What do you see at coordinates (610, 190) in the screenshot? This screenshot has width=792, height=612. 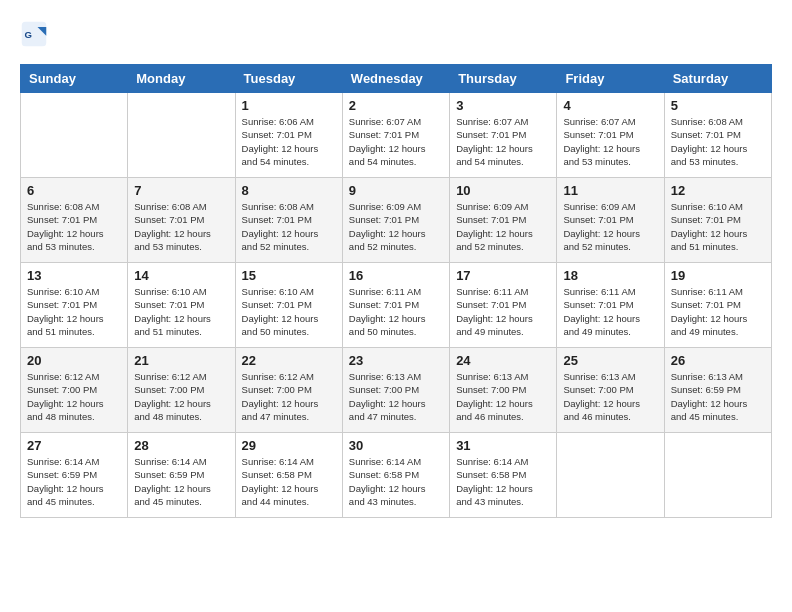 I see `day-number: 11` at bounding box center [610, 190].